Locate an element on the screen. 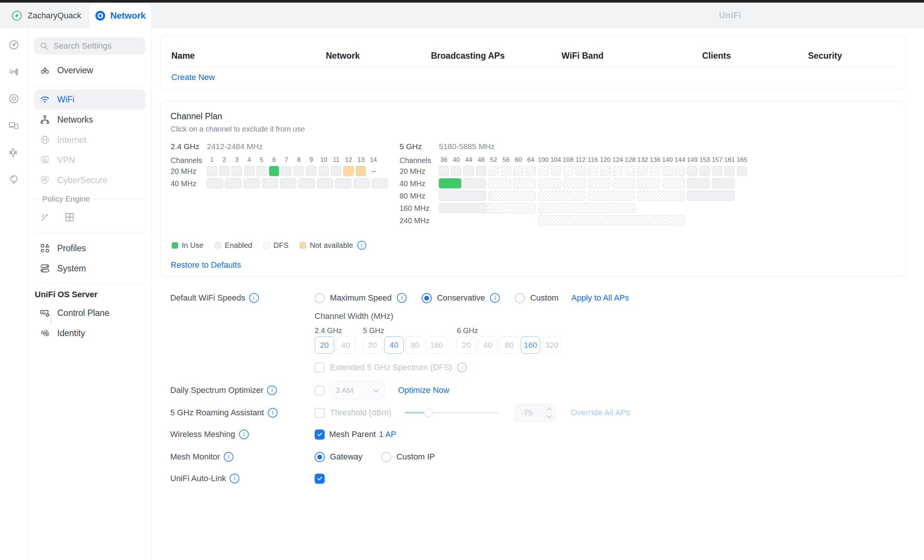 The height and width of the screenshot is (560, 924). width-button-6GHz-160: 160 is located at coordinates (530, 345).